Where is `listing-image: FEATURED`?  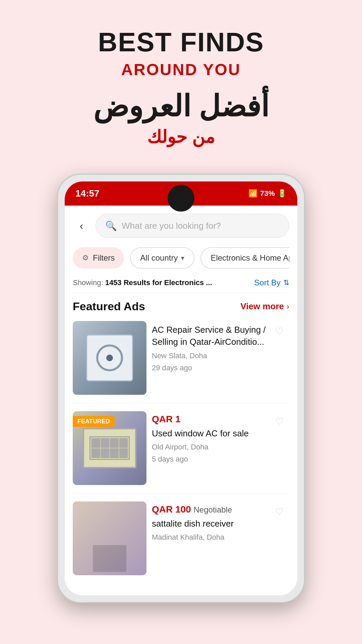
listing-image: FEATURED is located at coordinates (110, 448).